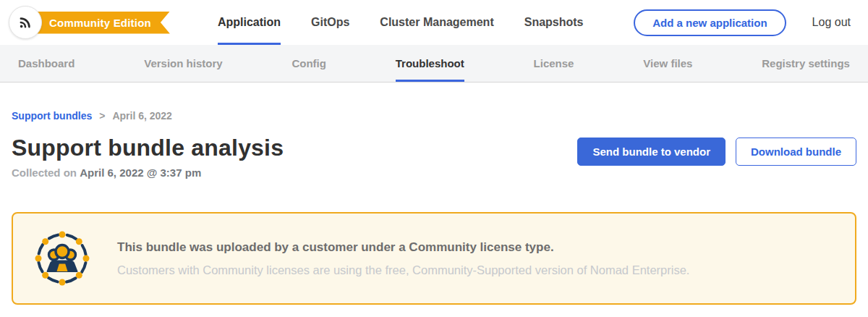  Describe the element at coordinates (404, 248) in the screenshot. I see `notice-title: This bundle was uploaded by a customer u…` at that location.